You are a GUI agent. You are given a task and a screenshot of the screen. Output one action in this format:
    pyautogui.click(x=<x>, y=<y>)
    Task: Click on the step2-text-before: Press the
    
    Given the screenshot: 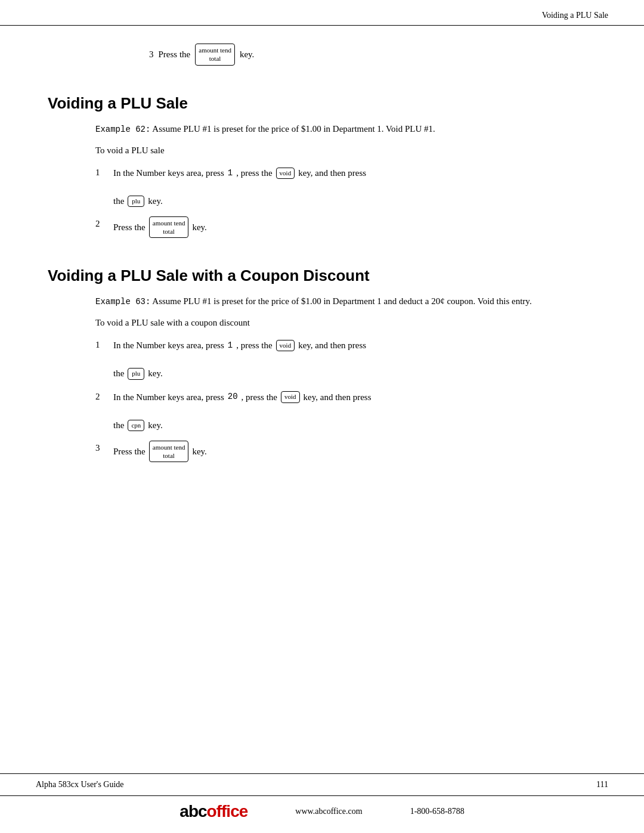 What is the action you would take?
    pyautogui.click(x=129, y=228)
    